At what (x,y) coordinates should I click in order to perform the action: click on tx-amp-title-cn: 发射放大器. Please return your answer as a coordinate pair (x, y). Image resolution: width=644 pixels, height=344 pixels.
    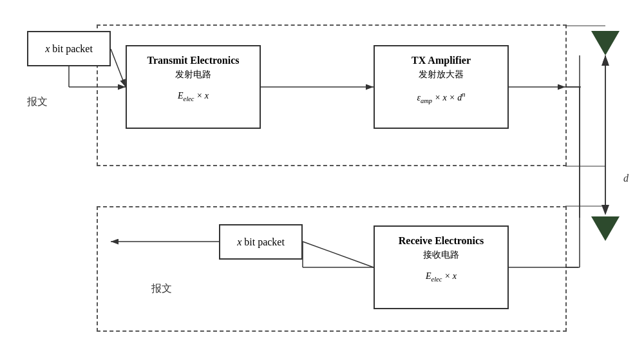
    Looking at the image, I should click on (441, 75).